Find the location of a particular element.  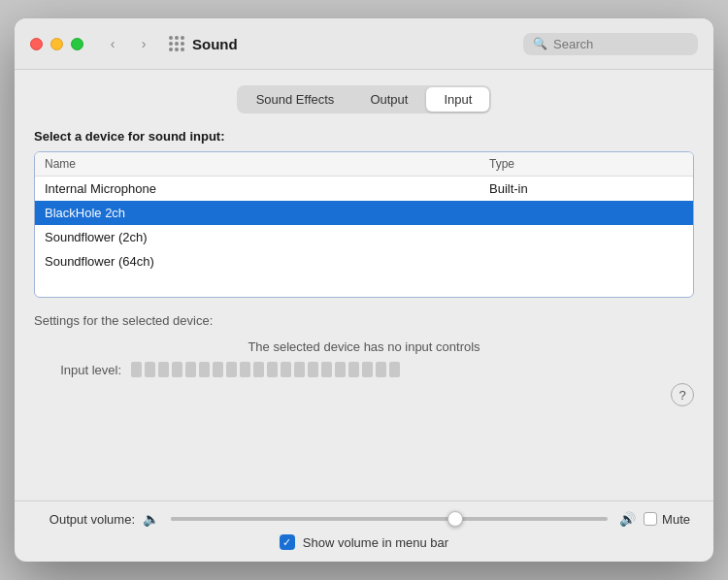

table-row: Soundflower (2ch) is located at coordinates (364, 237).